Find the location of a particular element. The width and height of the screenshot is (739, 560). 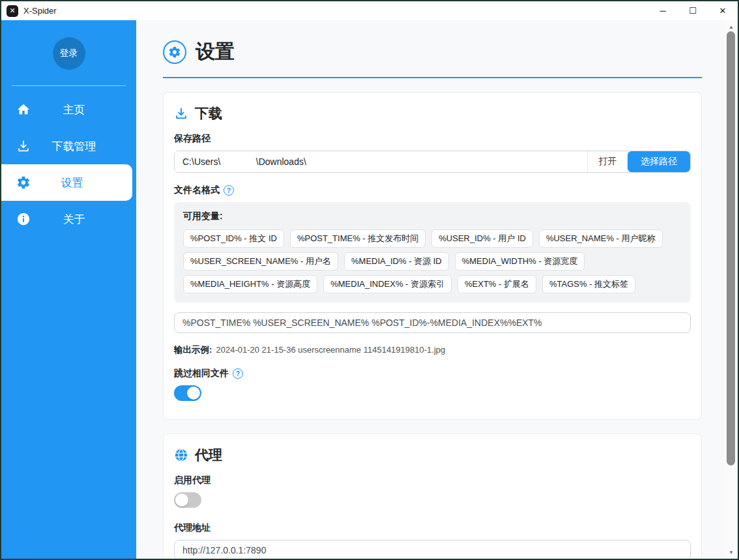

variable-chip: %USER_SCREEN_NAME% - 用户名 is located at coordinates (261, 261).